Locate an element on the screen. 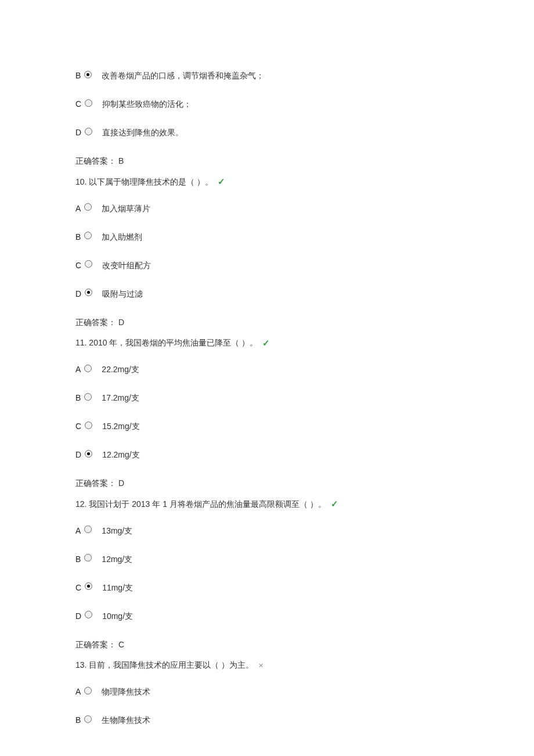  option-row: C 15.2mg/支 is located at coordinates (267, 426).